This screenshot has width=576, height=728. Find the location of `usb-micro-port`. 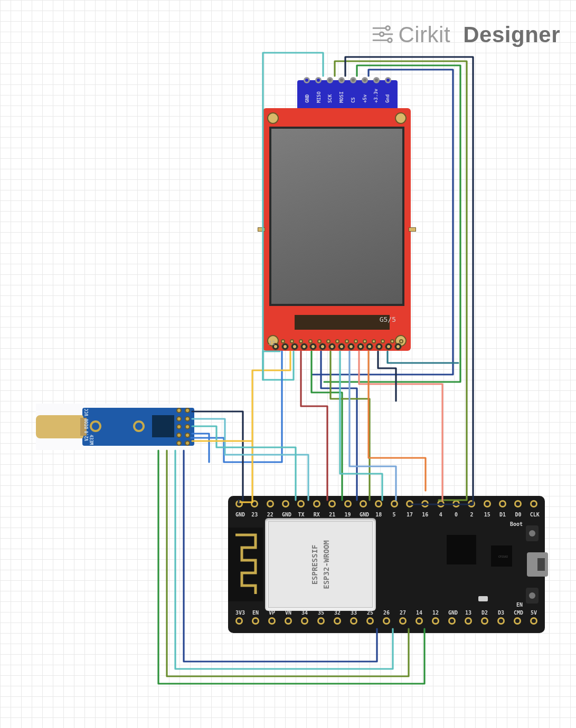

usb-micro-port is located at coordinates (537, 564).